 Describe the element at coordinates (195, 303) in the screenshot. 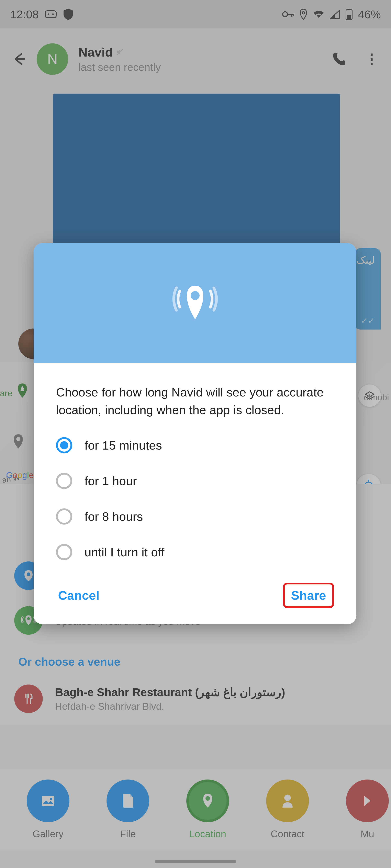

I see `dialog-header` at that location.